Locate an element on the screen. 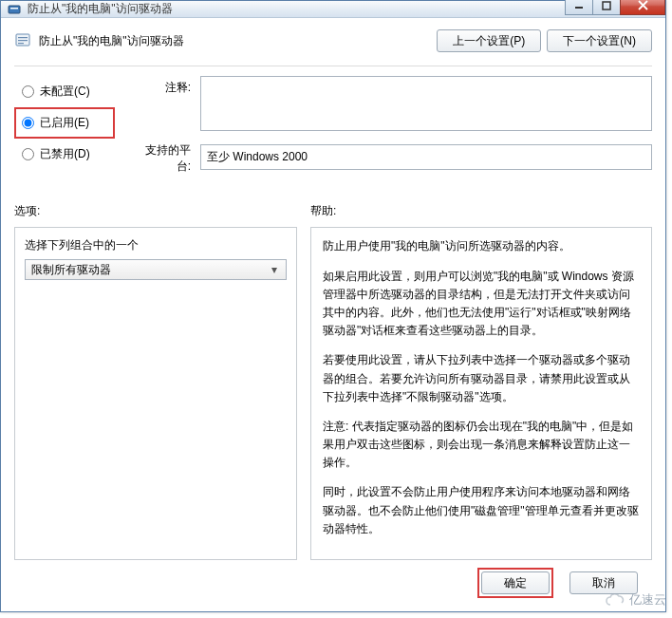  help-paragraph: 如果启用此设置，则用户可以浏览"我的电脑"或 Windows 资源管理器中所选驱… is located at coordinates (481, 304).